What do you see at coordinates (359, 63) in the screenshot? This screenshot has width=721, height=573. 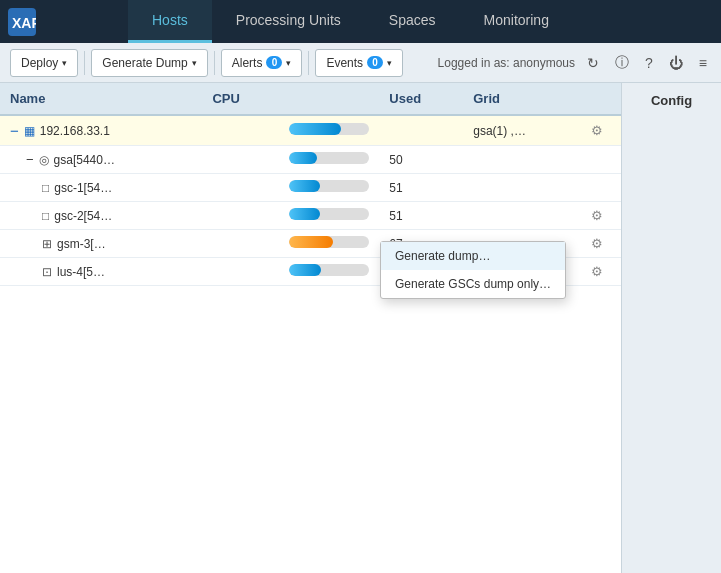 I see `events-button: Events 0 ▾` at bounding box center [359, 63].